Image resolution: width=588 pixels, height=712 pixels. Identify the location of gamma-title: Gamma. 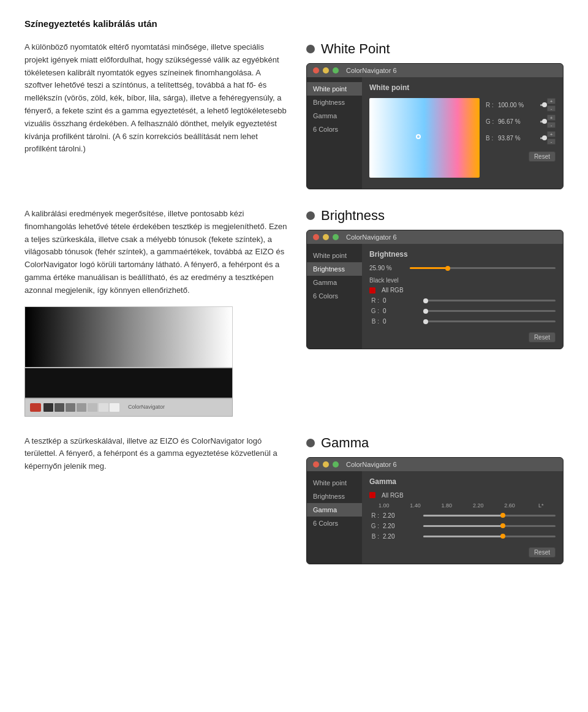
(345, 443).